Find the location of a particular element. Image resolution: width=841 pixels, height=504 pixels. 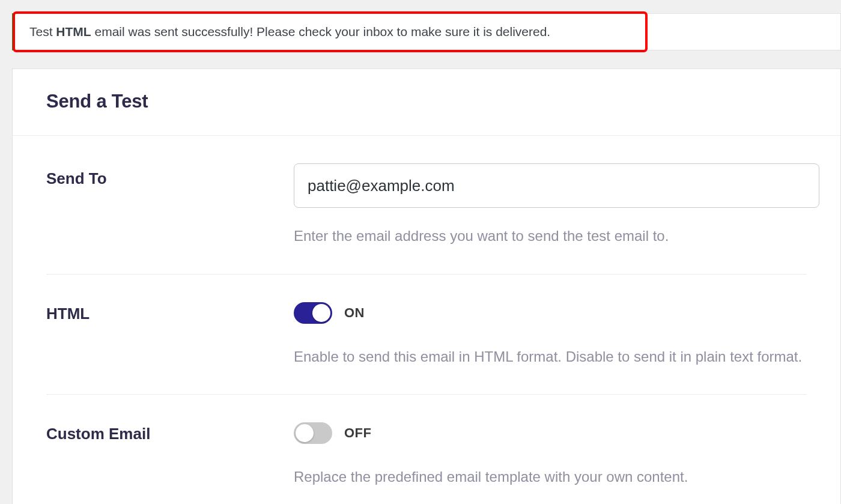

html-label: HTML is located at coordinates (170, 312).